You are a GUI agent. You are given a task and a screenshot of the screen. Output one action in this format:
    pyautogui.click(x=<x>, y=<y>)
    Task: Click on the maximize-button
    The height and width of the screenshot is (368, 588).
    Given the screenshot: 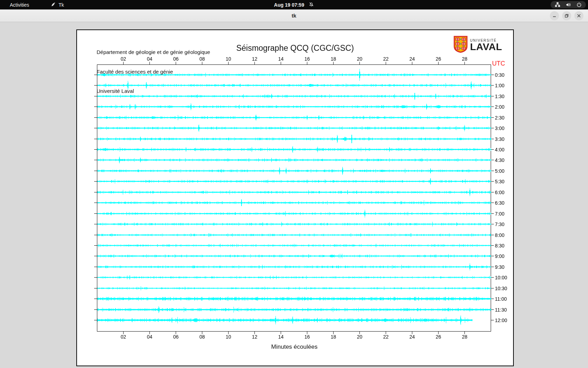 What is the action you would take?
    pyautogui.click(x=567, y=16)
    